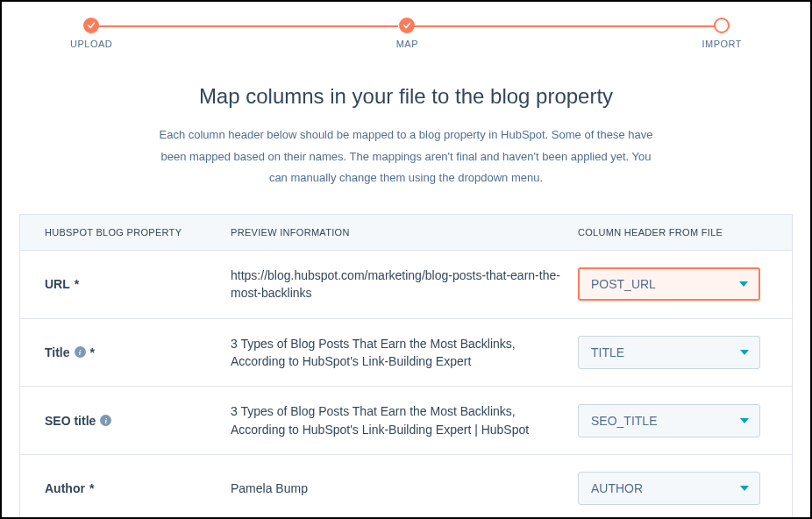  I want to click on property-name: SEO title, so click(70, 421).